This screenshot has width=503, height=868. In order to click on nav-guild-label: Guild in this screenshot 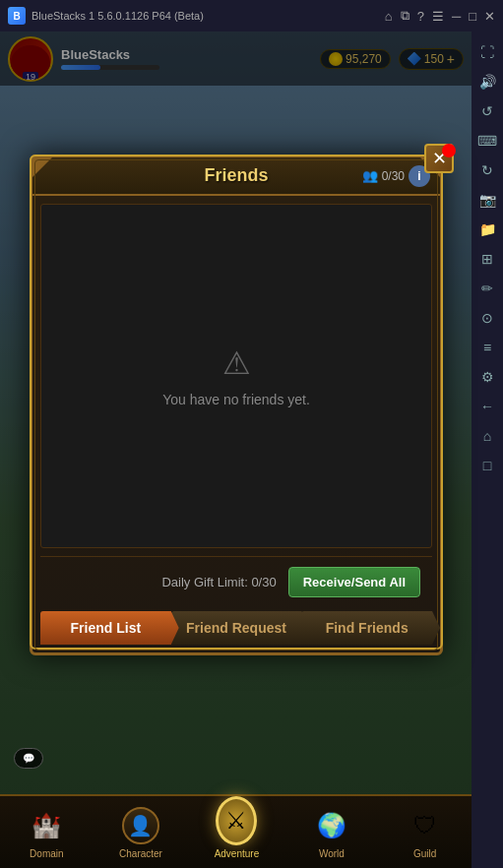, I will do `click(425, 854)`.